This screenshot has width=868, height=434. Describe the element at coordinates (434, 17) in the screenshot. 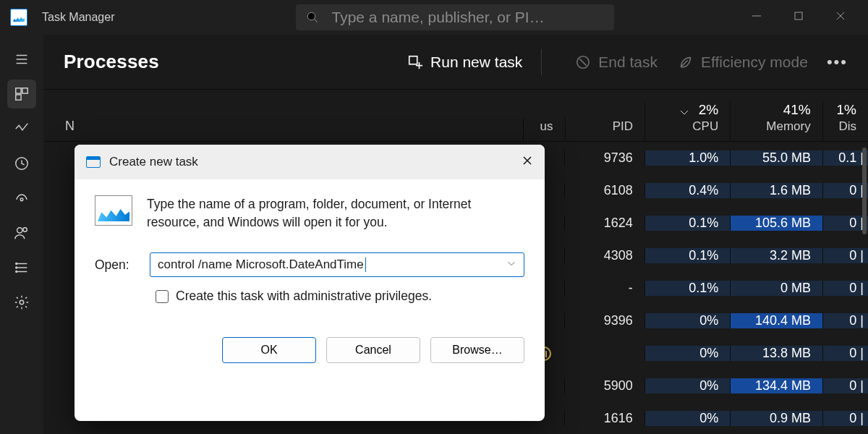

I see `titlebar: Task Manager Type a name, publisher, or …` at that location.